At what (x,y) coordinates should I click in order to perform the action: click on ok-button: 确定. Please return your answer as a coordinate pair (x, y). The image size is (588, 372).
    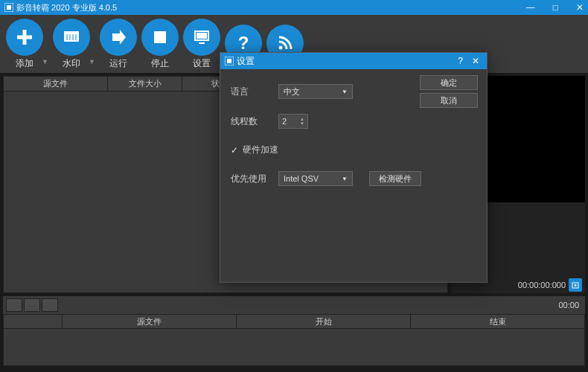
    Looking at the image, I should click on (449, 83).